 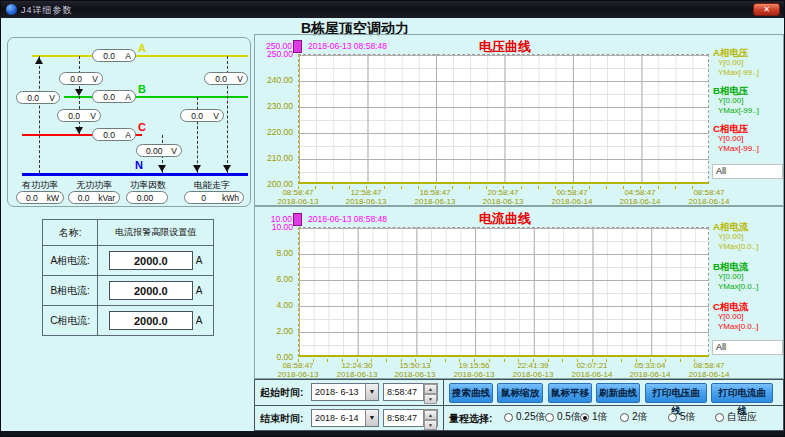 I want to click on circuit-diagram-panel: A B C N 0.0A 0.0A 0.0A, so click(x=129, y=122).